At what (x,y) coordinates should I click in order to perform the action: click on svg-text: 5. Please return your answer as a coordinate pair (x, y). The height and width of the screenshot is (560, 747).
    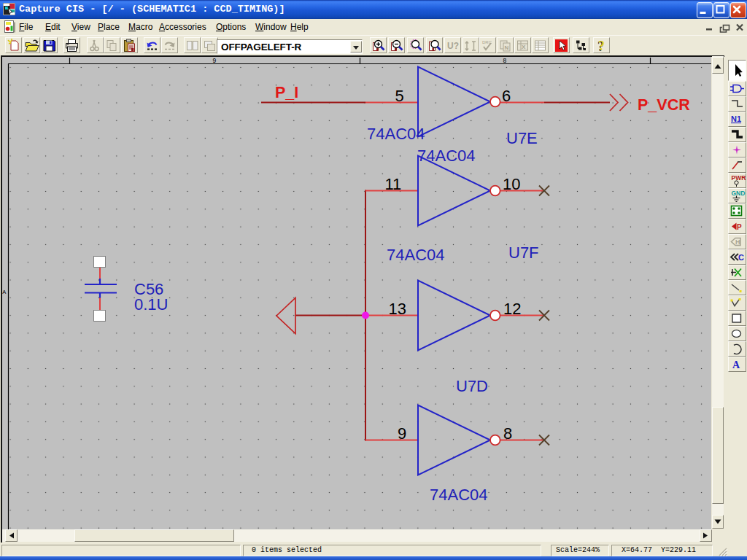
    Looking at the image, I should click on (400, 96).